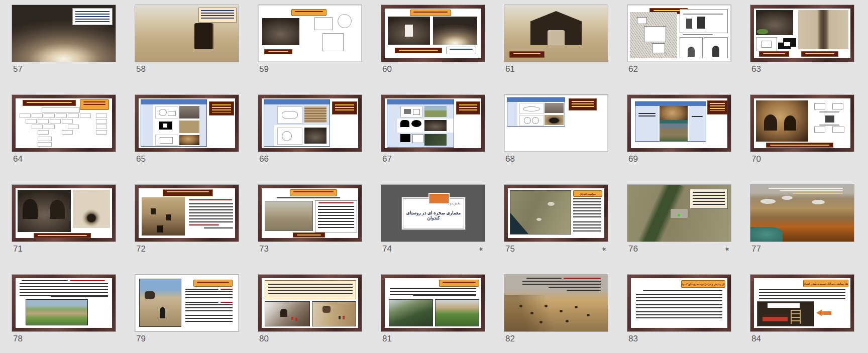  I want to click on slide-70-thumbnail, so click(802, 124).